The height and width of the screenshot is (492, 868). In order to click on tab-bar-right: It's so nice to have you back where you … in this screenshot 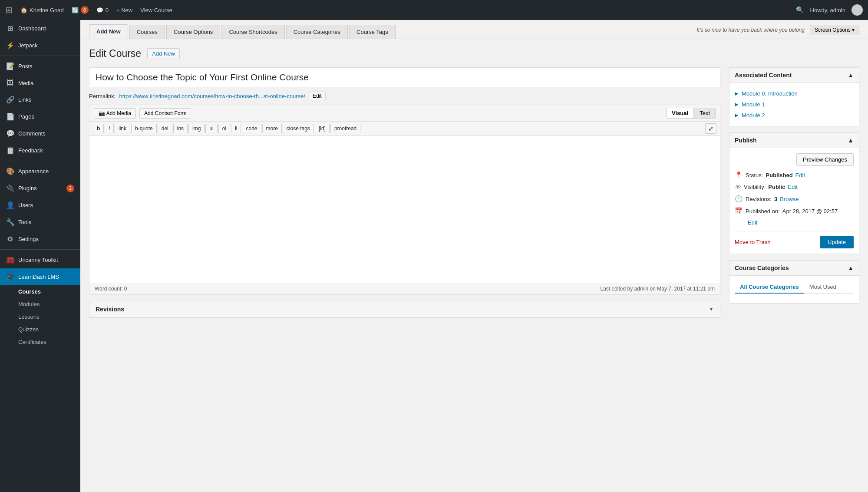, I will do `click(778, 32)`.